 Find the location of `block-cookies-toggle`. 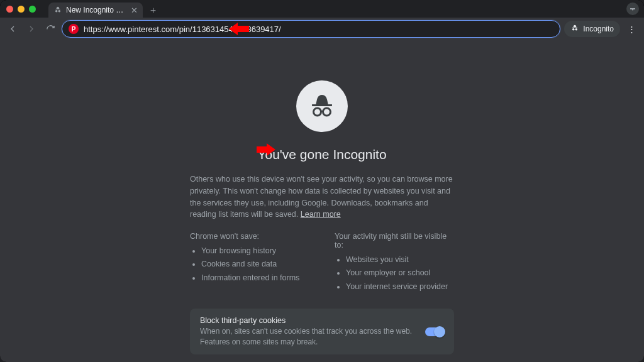

block-cookies-toggle is located at coordinates (435, 332).